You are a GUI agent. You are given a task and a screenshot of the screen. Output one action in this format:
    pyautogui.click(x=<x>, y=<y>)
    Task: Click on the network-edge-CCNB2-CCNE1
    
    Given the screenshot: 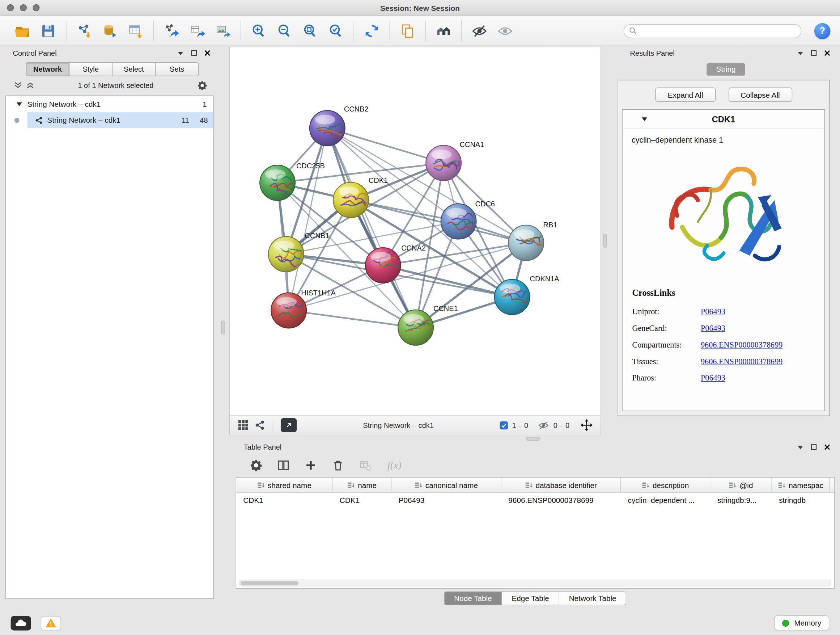 What is the action you would take?
    pyautogui.click(x=371, y=228)
    